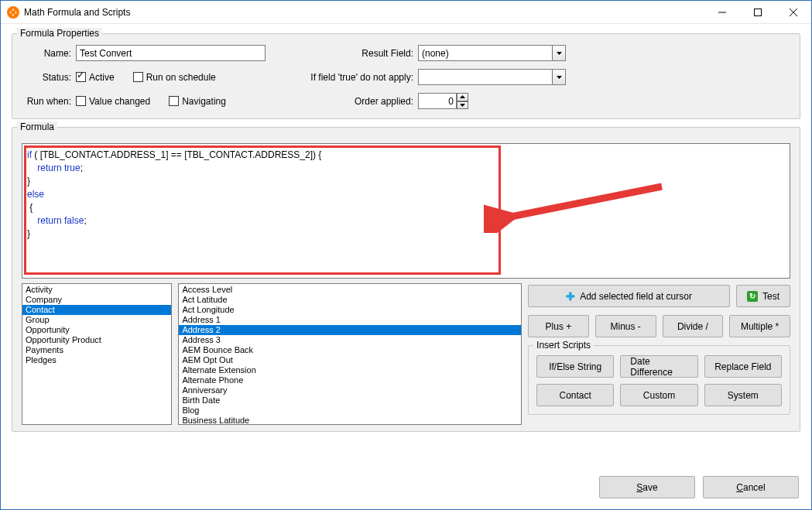  What do you see at coordinates (659, 395) in the screenshot?
I see `custom-button: Custom` at bounding box center [659, 395].